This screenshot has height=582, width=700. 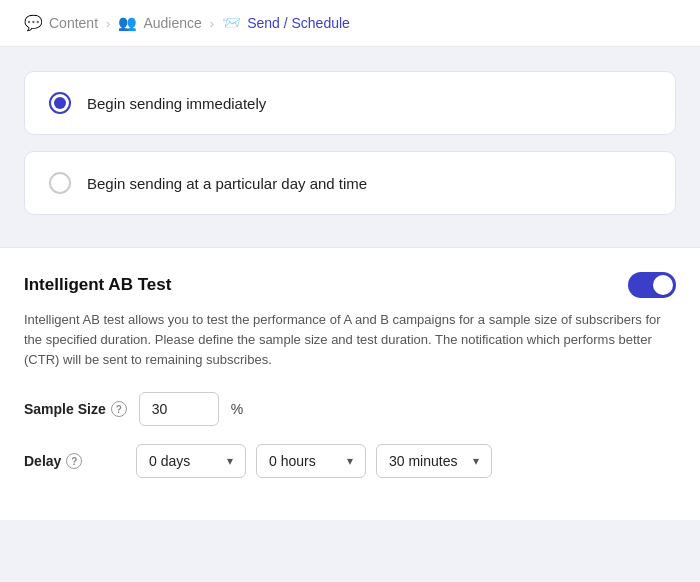 What do you see at coordinates (350, 285) in the screenshot?
I see `ab-test-header: Intelligent AB Test` at bounding box center [350, 285].